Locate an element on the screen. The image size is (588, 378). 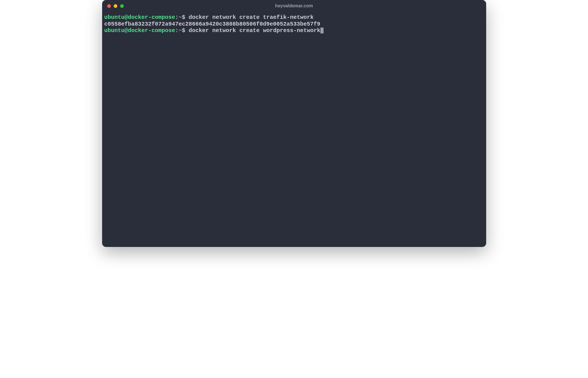
title-bar: heyvaldemar.com is located at coordinates (294, 6).